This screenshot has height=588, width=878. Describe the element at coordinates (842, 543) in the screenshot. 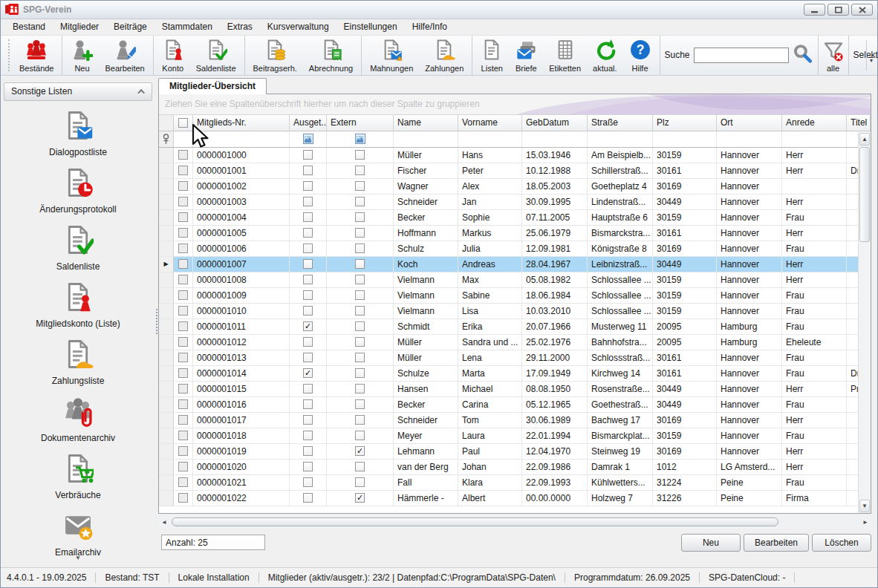

I see `loeschen-button: Löschen` at that location.